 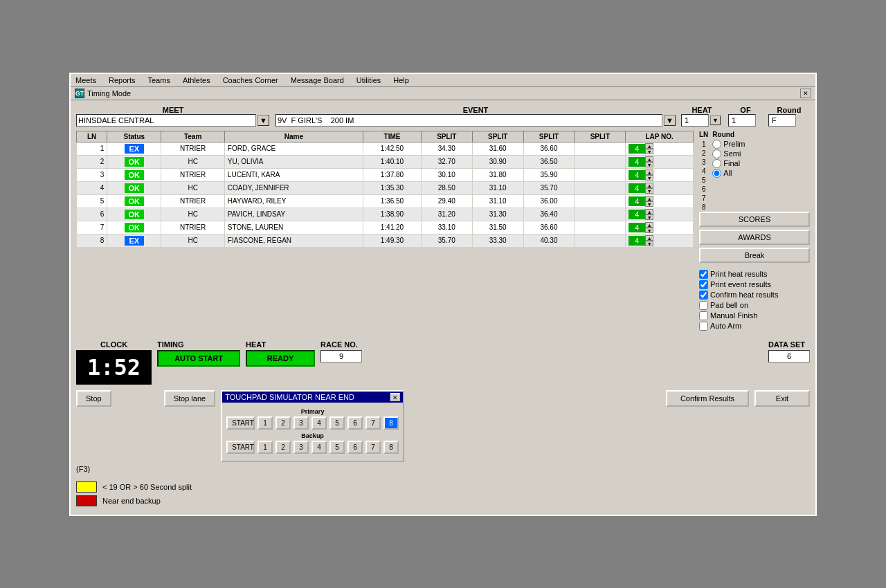 What do you see at coordinates (251, 80) in the screenshot?
I see `menu-coaches-corner: Coaches Corner` at bounding box center [251, 80].